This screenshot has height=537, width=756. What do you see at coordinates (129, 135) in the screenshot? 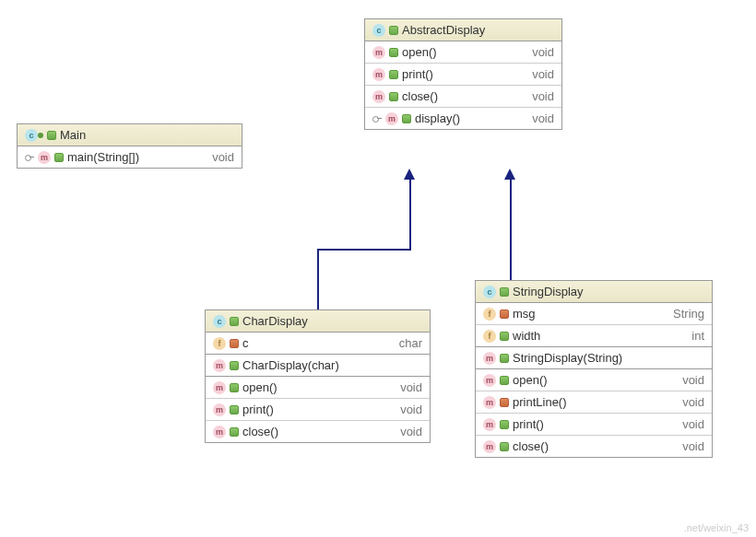
I see `class-main-header: c Main` at bounding box center [129, 135].